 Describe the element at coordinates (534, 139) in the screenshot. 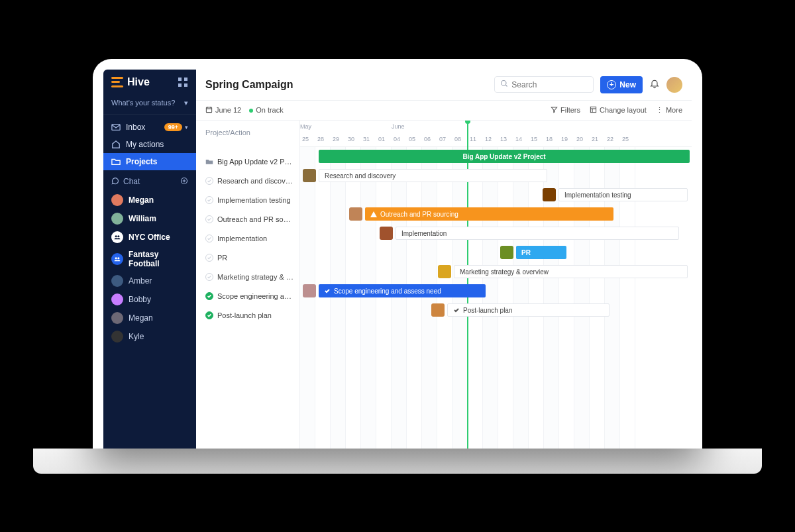

I see `timeline-day-label: 15` at that location.